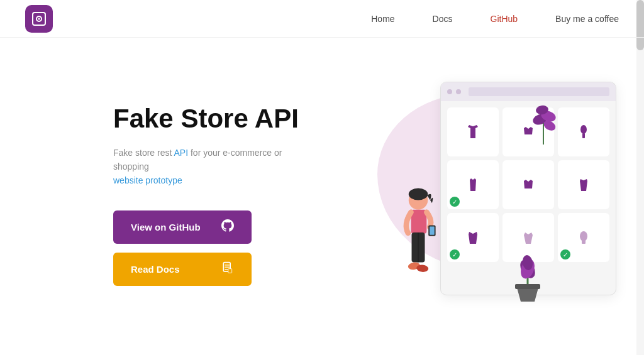 This screenshot has height=355, width=644. Describe the element at coordinates (181, 153) in the screenshot. I see `desc-api: API` at that location.